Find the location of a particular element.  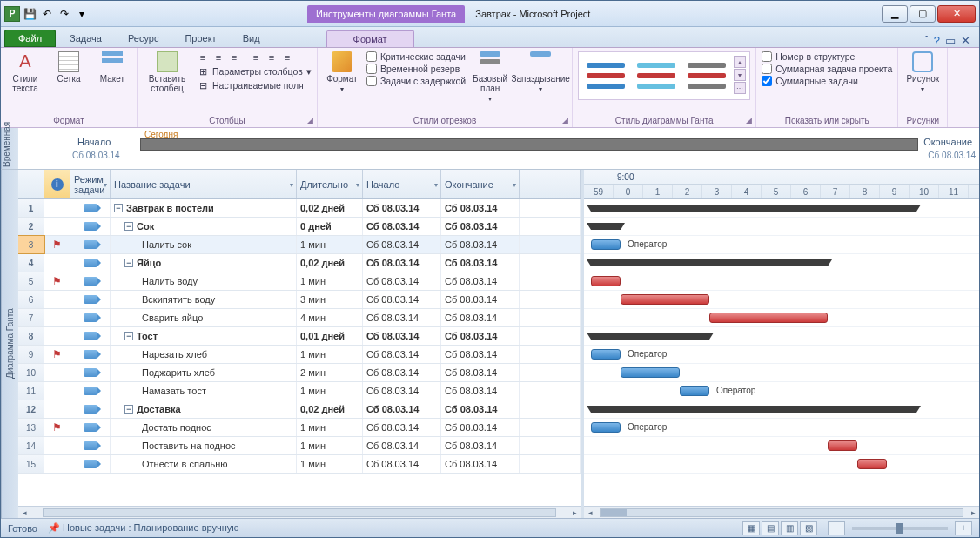

text-styles-button: AСтили текста is located at coordinates (25, 72).